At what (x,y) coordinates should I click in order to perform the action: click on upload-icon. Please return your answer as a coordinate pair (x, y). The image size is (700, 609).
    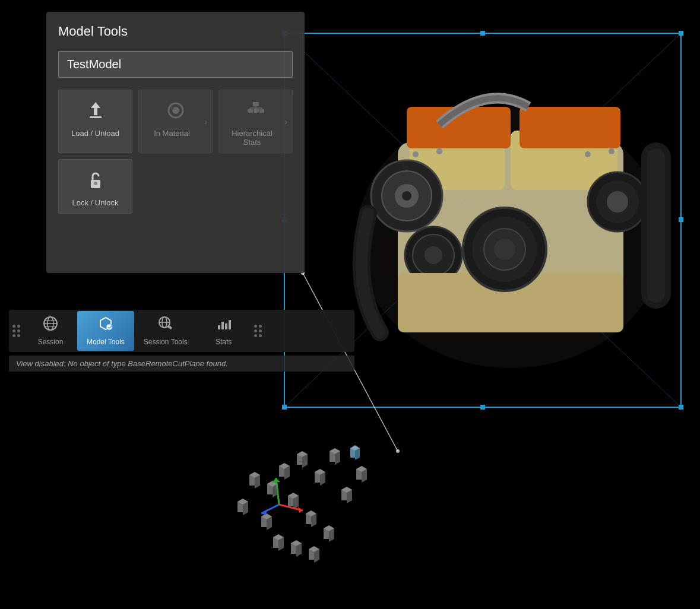
    Looking at the image, I should click on (96, 112).